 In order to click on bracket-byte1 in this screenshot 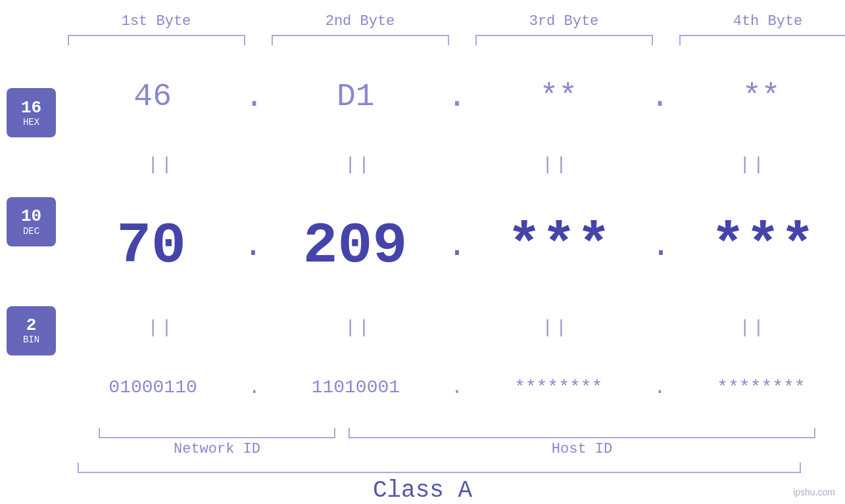, I will do `click(157, 40)`.